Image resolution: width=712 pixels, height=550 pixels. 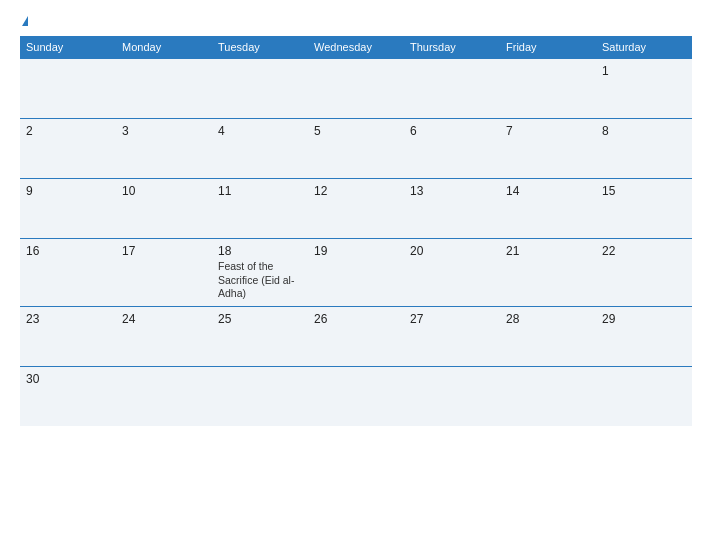 I want to click on week-row-5: 30, so click(x=356, y=396).